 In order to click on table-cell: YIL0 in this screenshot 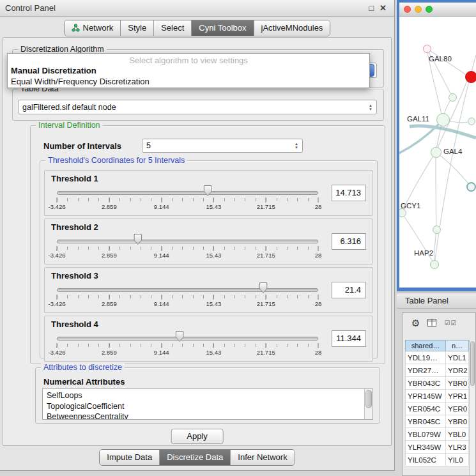, I will do `click(457, 460)`.